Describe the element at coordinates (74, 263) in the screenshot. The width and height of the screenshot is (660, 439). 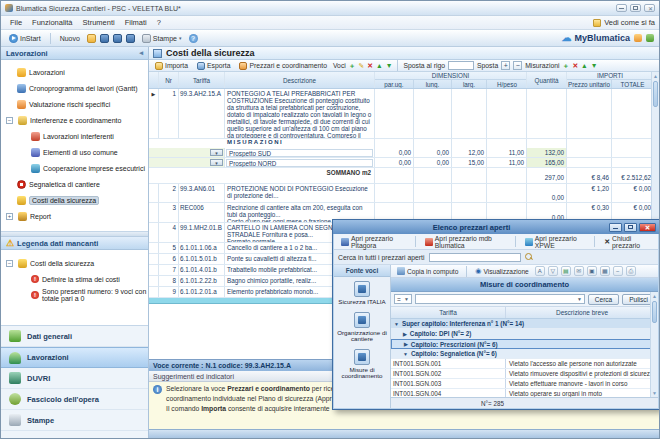
I see `legend-root-item: − Costi della sicurezza` at that location.